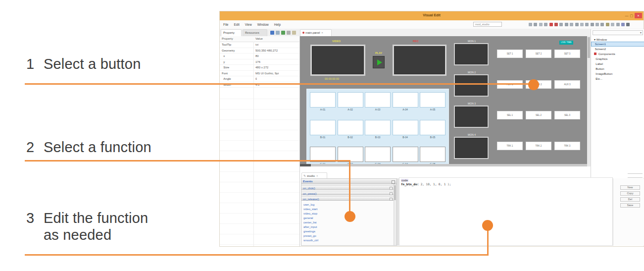  Describe the element at coordinates (248, 25) in the screenshot. I see `menu-item: View` at that location.